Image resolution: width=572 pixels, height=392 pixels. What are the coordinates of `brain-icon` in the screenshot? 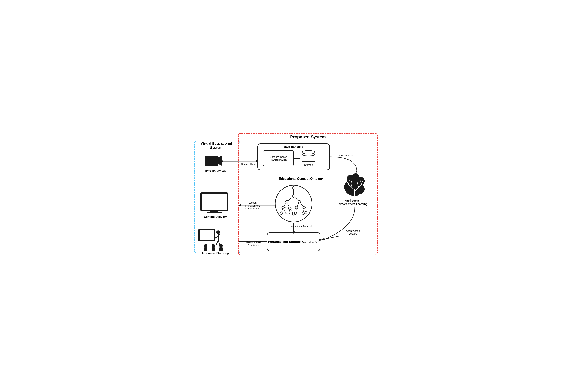 It's located at (355, 184).